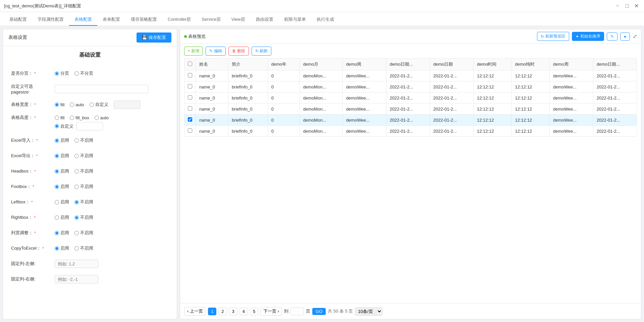 This screenshot has height=322, width=644. I want to click on minimize-button: －, so click(618, 6).